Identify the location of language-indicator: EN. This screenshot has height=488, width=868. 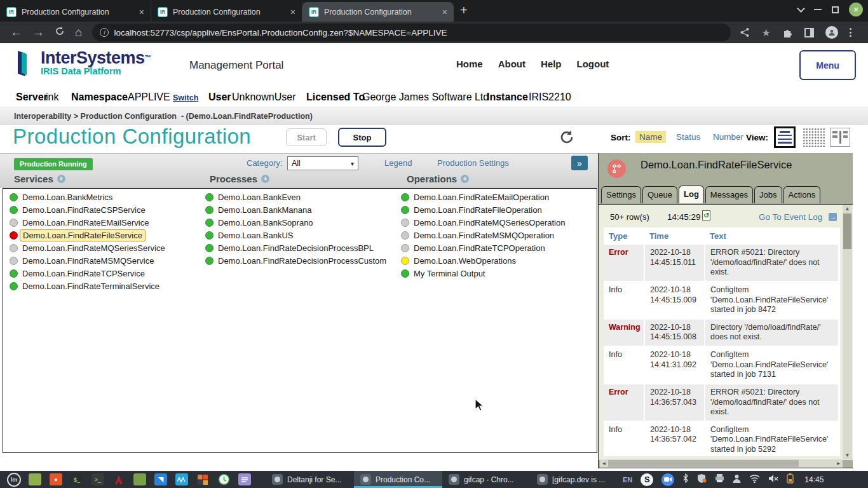
(628, 480).